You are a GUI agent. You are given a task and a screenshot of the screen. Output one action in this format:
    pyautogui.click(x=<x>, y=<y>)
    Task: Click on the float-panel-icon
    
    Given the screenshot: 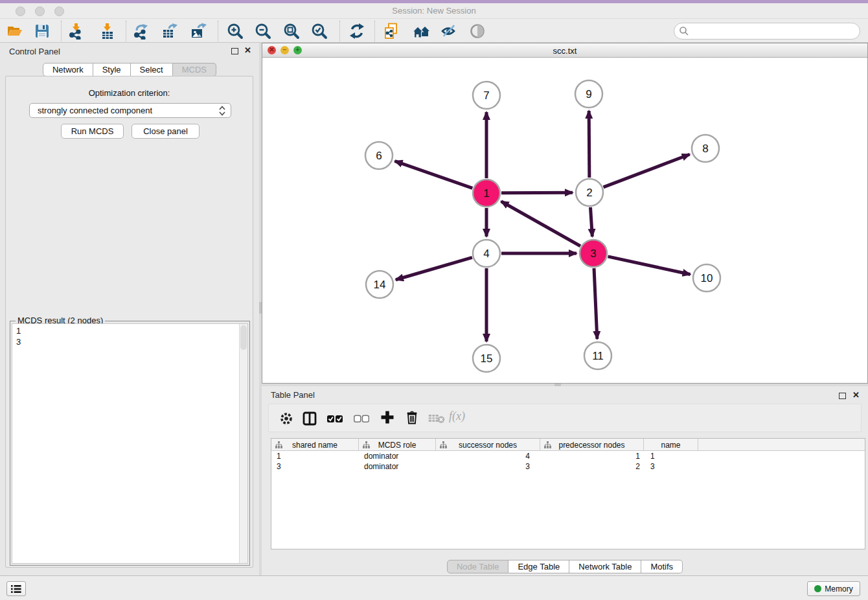 What is the action you would take?
    pyautogui.click(x=234, y=51)
    